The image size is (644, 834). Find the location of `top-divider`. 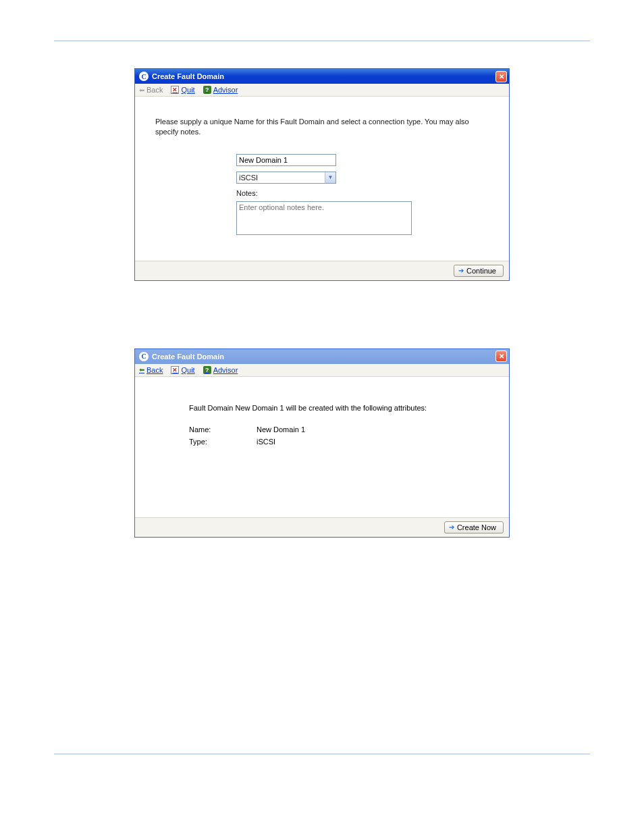

top-divider is located at coordinates (322, 41).